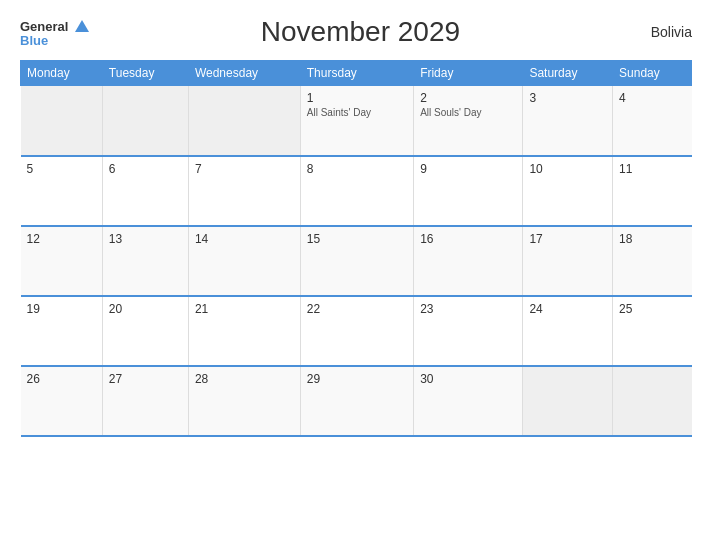 The width and height of the screenshot is (712, 550). Describe the element at coordinates (145, 74) in the screenshot. I see `day-header-tuesday: Tuesday` at that location.